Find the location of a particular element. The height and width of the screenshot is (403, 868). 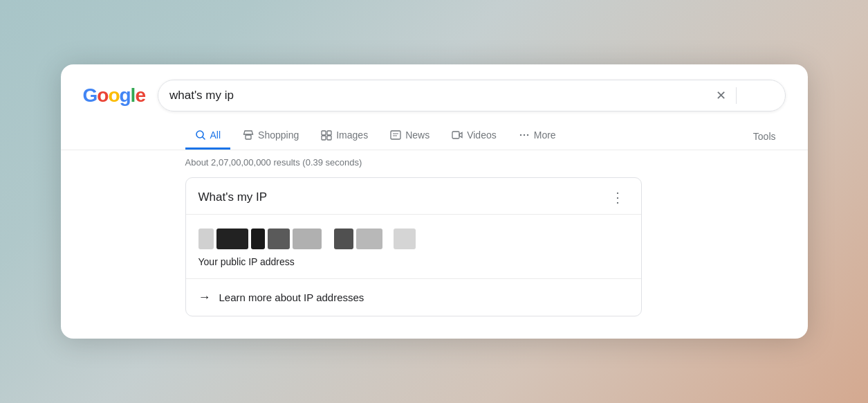

learn-more-row: → Learn more about IP addresses is located at coordinates (414, 298).